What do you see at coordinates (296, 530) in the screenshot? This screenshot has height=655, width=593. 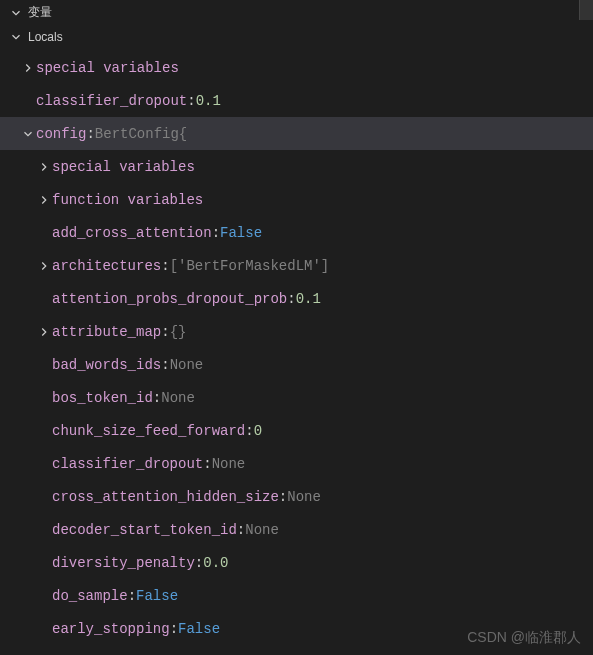 I see `tree-row: decoder_start_token_id: None` at bounding box center [296, 530].